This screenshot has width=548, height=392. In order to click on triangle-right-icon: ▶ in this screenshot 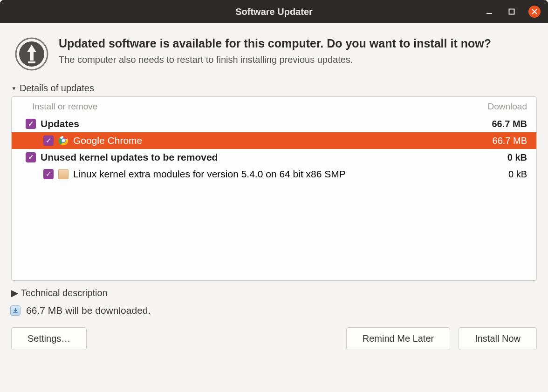, I will do `click(15, 293)`.